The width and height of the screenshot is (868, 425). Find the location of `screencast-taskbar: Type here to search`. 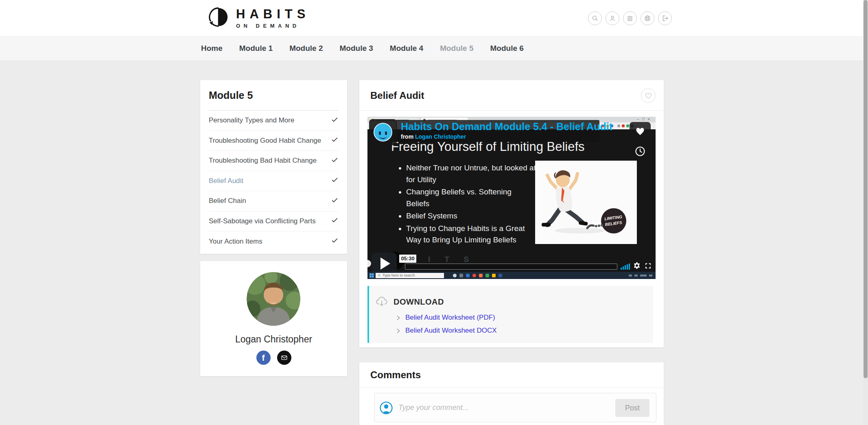

screencast-taskbar: Type here to search is located at coordinates (512, 275).